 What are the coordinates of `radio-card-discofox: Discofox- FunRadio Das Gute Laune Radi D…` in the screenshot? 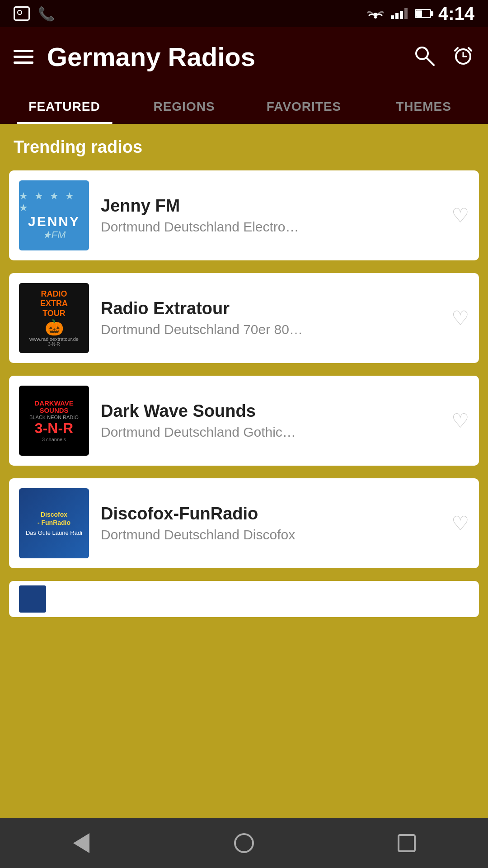 It's located at (244, 524).